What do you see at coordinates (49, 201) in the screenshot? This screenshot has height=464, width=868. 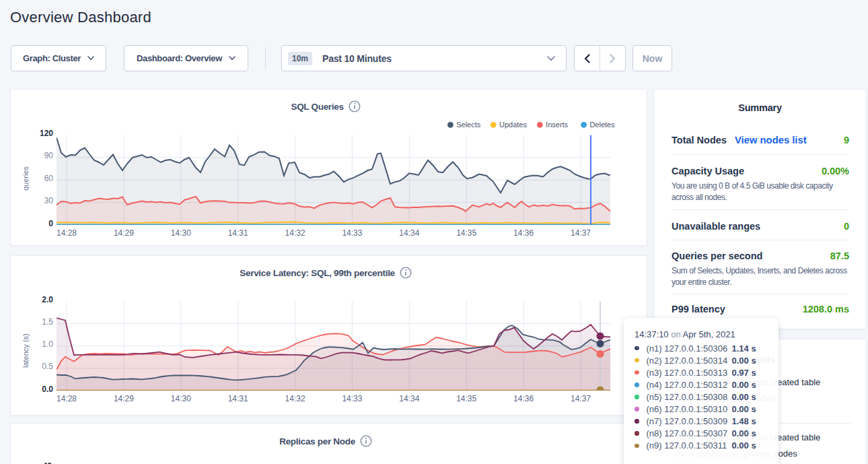 I see `svg-text: 30` at bounding box center [49, 201].